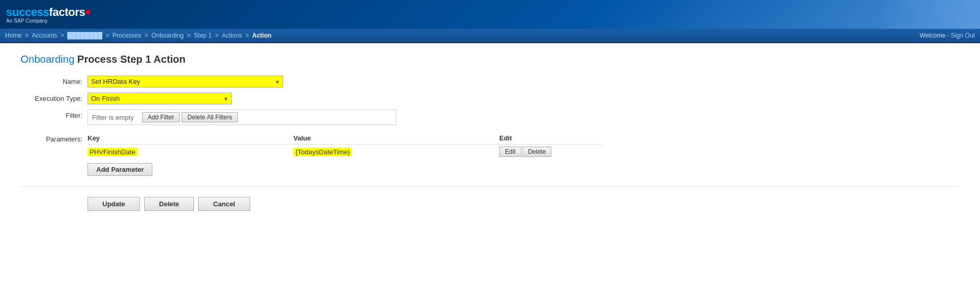 Image resolution: width=980 pixels, height=286 pixels. What do you see at coordinates (490, 154) in the screenshot?
I see `parameters-row: Parameters: Key Value Edit PHVFinishDate…` at bounding box center [490, 154].